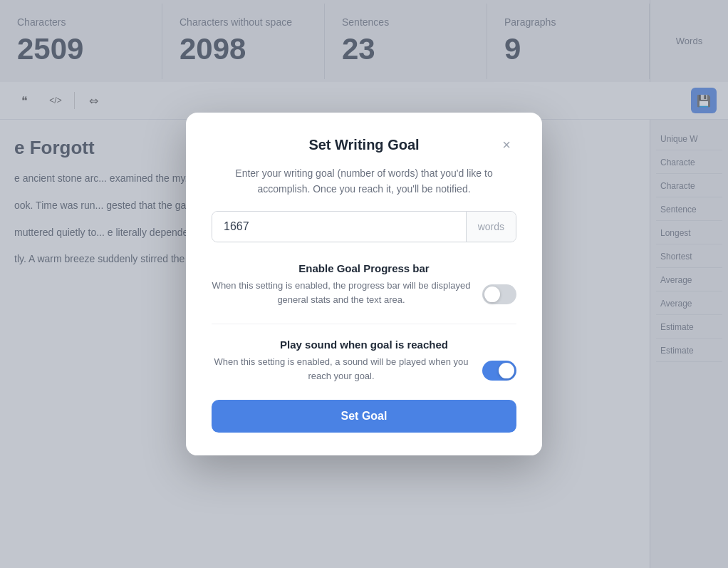 The image size is (728, 568). Describe the element at coordinates (506, 371) in the screenshot. I see `sound-toggle-knob` at that location.